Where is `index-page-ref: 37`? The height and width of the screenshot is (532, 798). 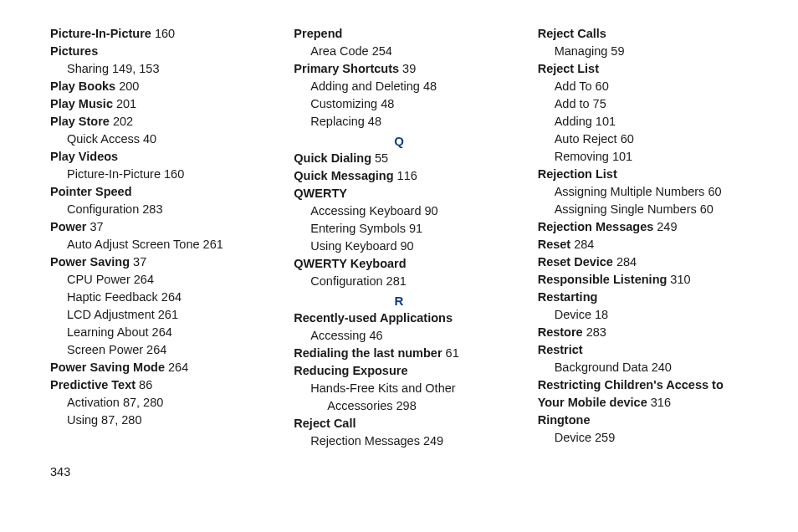
index-page-ref: 37 is located at coordinates (138, 262).